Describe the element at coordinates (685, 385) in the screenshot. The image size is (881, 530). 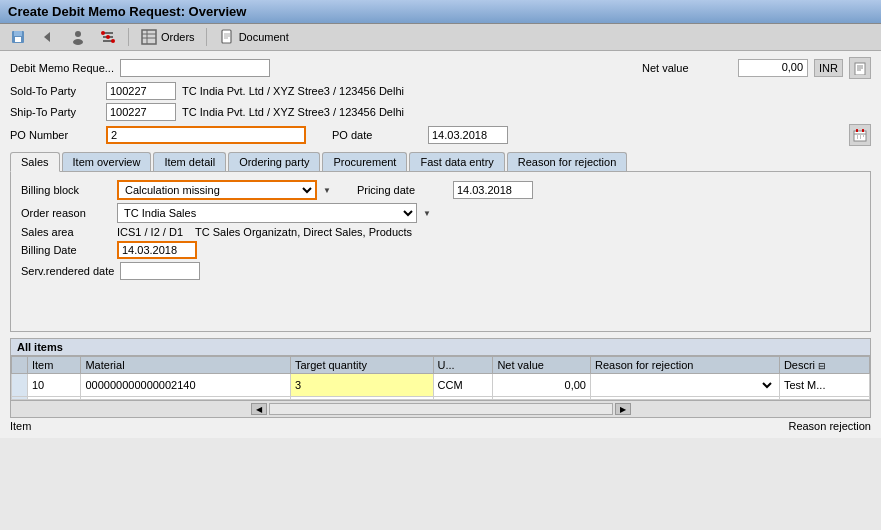
I see `rejection-reason-select` at that location.